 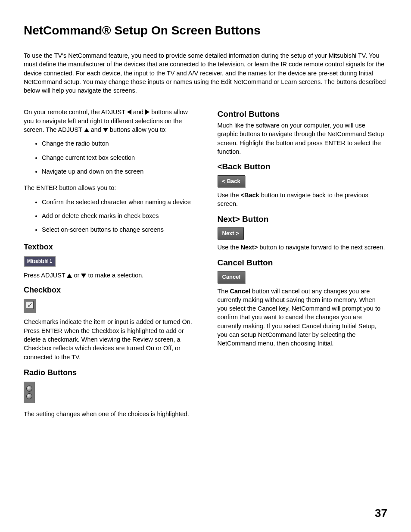 What do you see at coordinates (302, 263) in the screenshot?
I see `cancel-heading: Cancel Button` at bounding box center [302, 263].